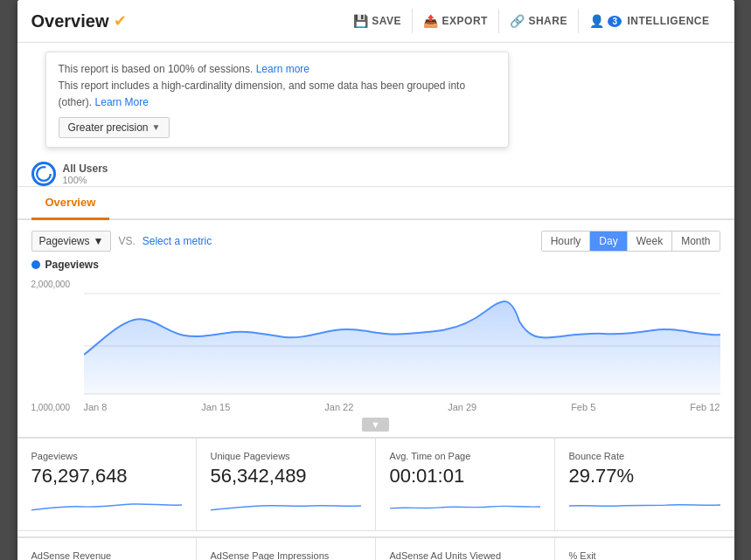 This screenshot has height=560, width=751. I want to click on metric-name-pageviews: Pageviews, so click(107, 456).